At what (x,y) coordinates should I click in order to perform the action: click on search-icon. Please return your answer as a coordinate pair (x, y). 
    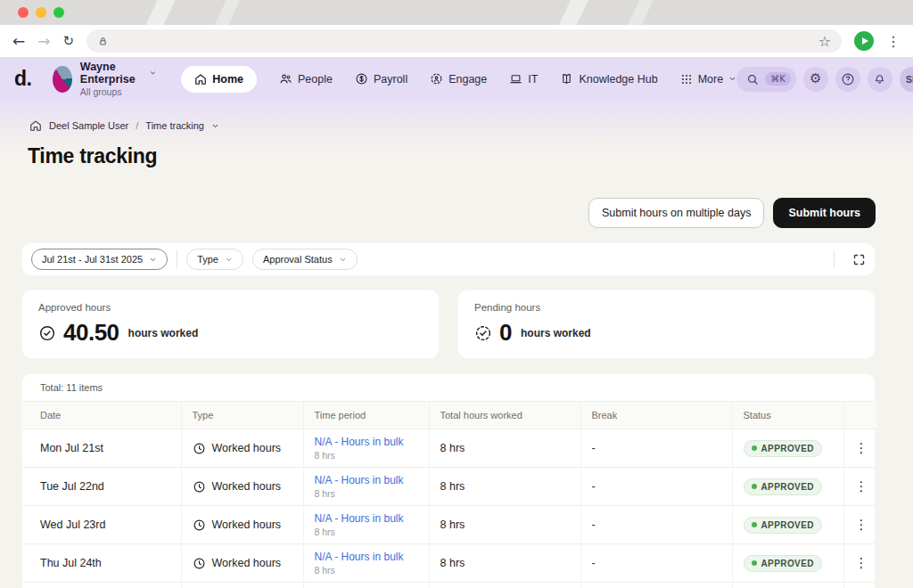
    Looking at the image, I should click on (753, 79).